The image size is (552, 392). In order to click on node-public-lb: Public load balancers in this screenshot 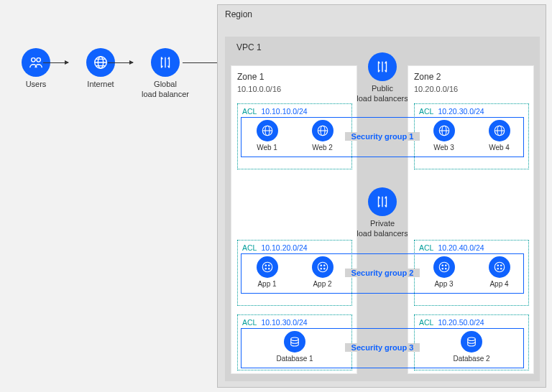, I will do `click(382, 78)`.